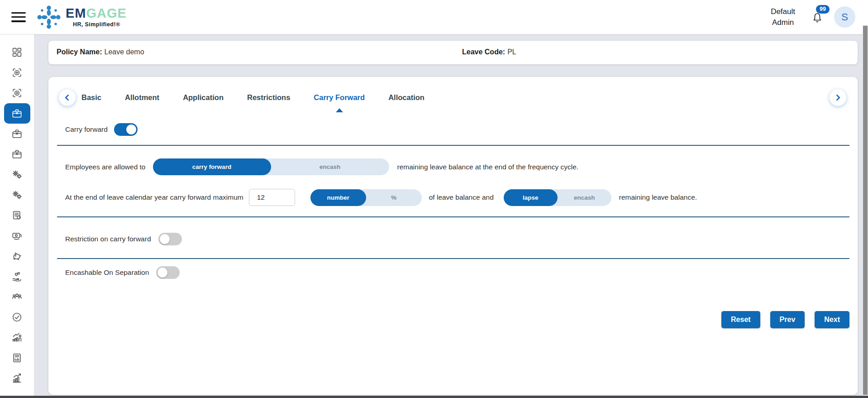 This screenshot has width=868, height=398. I want to click on max-carry-prefix: At the end of leave calendar year carry …, so click(154, 197).